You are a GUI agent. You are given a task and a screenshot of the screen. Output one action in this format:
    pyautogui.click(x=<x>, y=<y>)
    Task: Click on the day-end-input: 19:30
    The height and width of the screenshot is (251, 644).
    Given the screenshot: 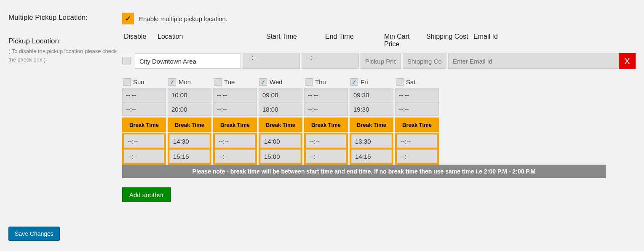 What is the action you would take?
    pyautogui.click(x=371, y=109)
    